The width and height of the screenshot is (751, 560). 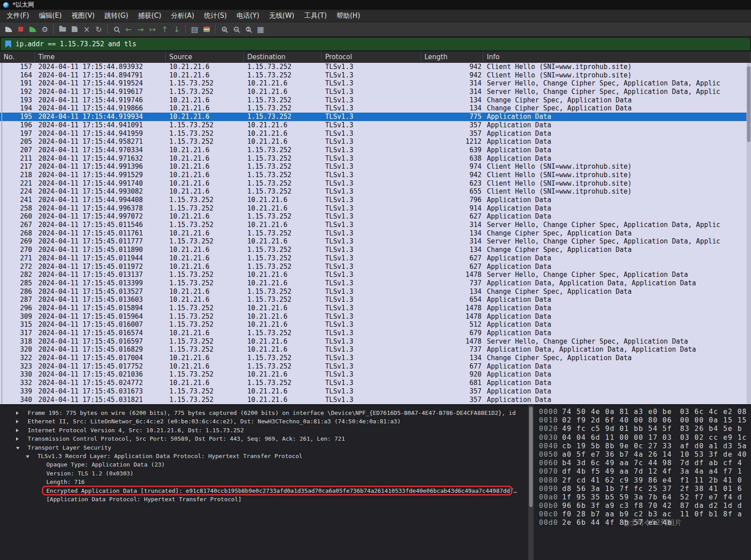 I want to click on capture-options-icon: ⚙, so click(x=45, y=29).